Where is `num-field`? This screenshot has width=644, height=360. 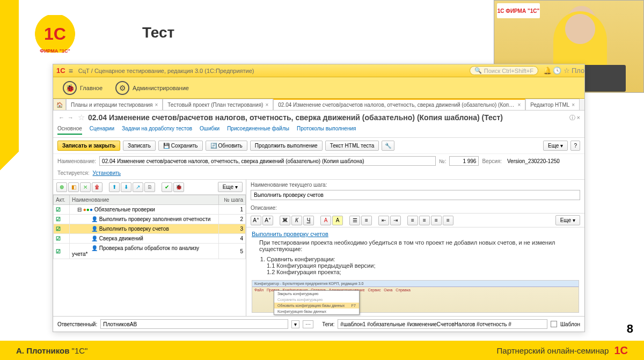
num-field is located at coordinates (464, 161).